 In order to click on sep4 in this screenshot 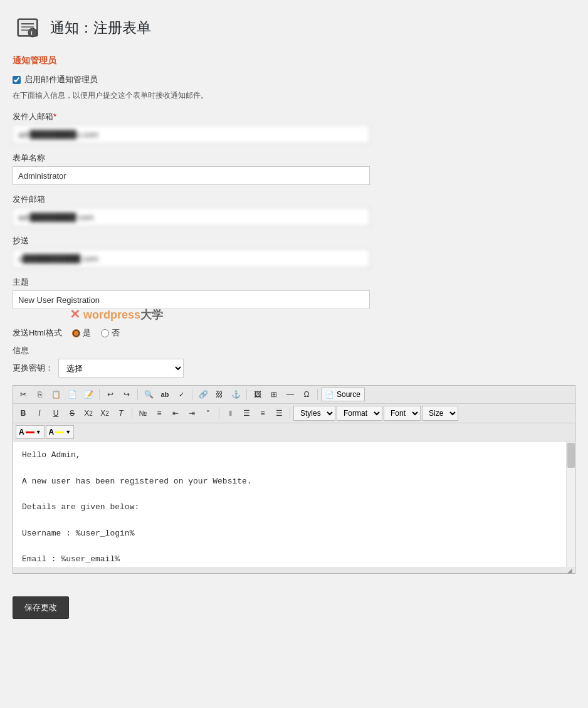, I will do `click(247, 394)`.